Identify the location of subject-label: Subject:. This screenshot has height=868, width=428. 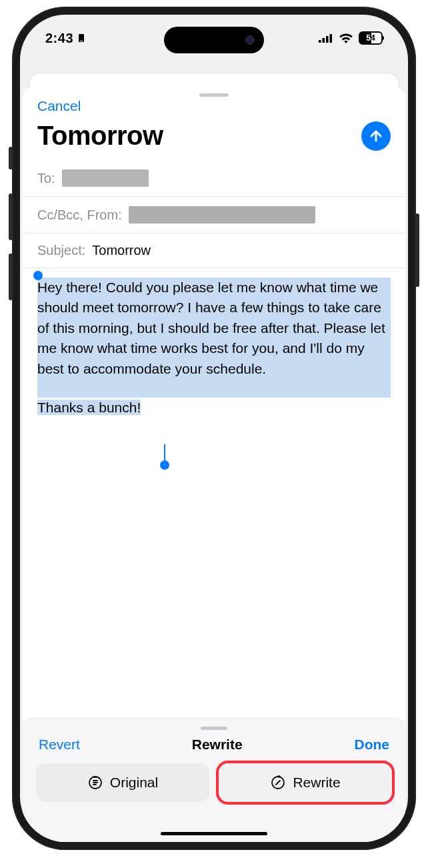
(61, 251).